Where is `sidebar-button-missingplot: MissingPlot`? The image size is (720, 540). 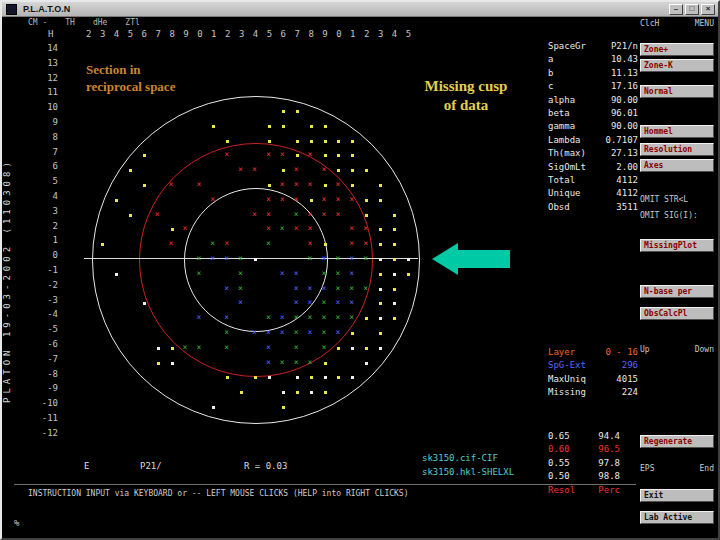 sidebar-button-missingplot: MissingPlot is located at coordinates (677, 246).